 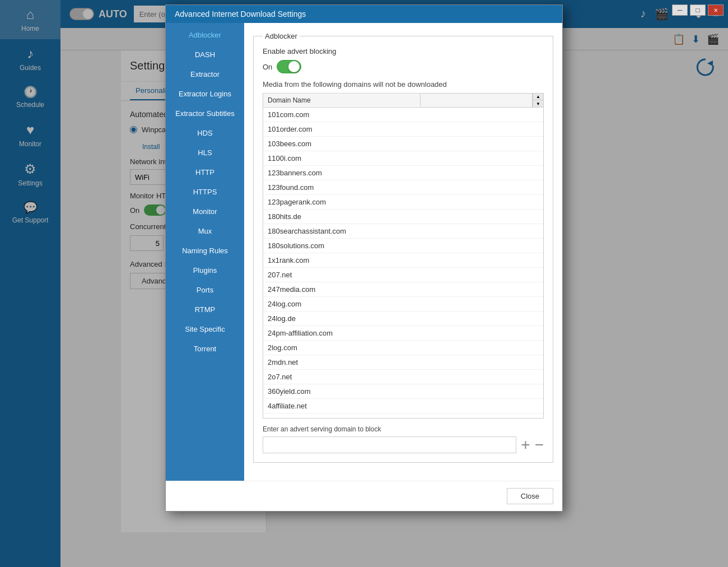 What do you see at coordinates (403, 67) in the screenshot?
I see `enable-toggle-row: On` at bounding box center [403, 67].